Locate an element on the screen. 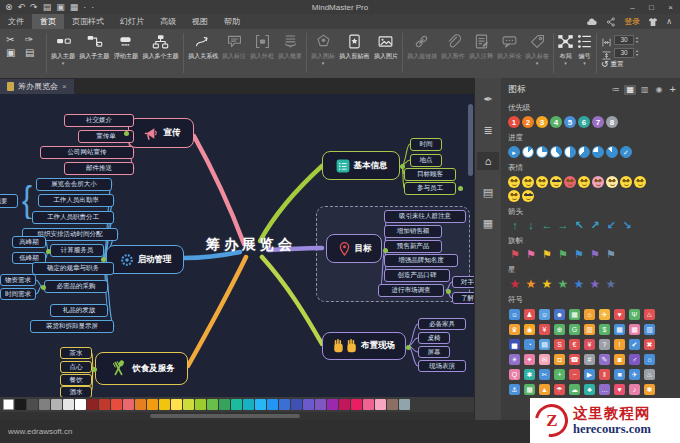  gallery-panel-icon: ▦ is located at coordinates (488, 223).